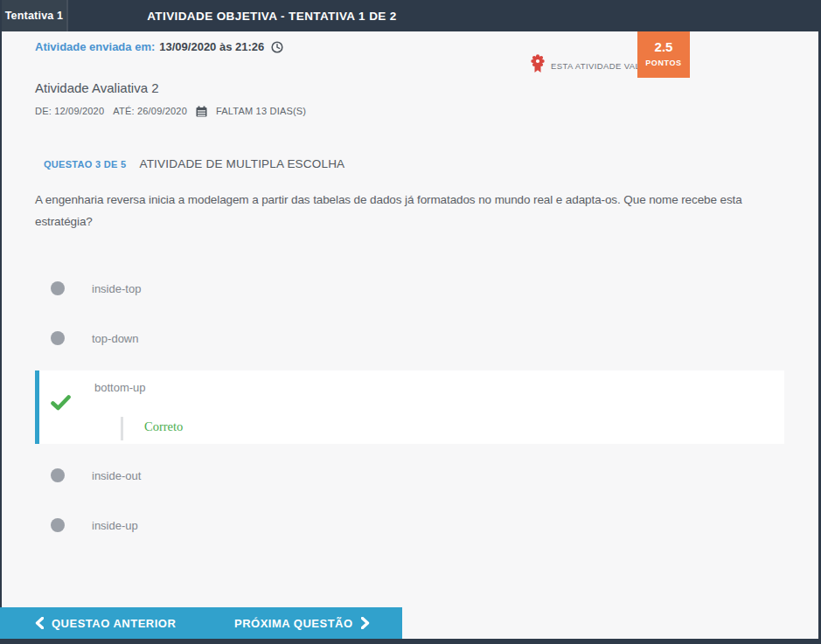 The height and width of the screenshot is (644, 821). I want to click on award-ribbon-icon, so click(538, 66).